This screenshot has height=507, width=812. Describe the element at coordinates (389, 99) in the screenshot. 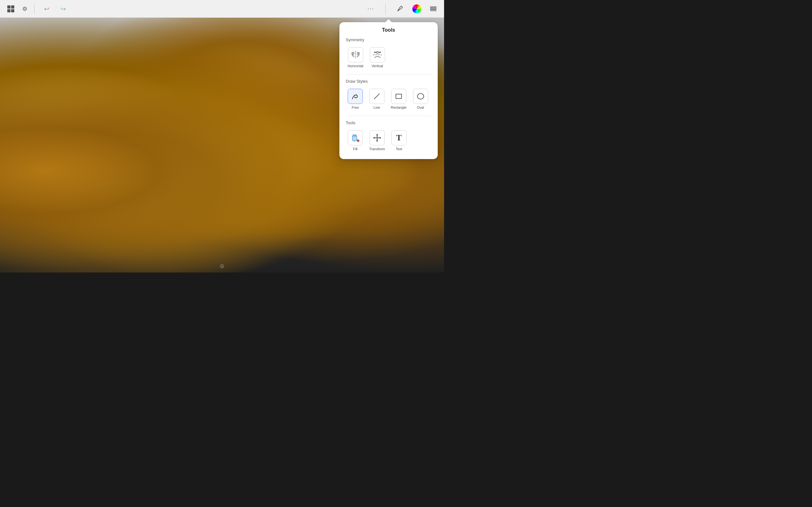

I see `draw-styles-grid: Free Line Rectangle` at that location.